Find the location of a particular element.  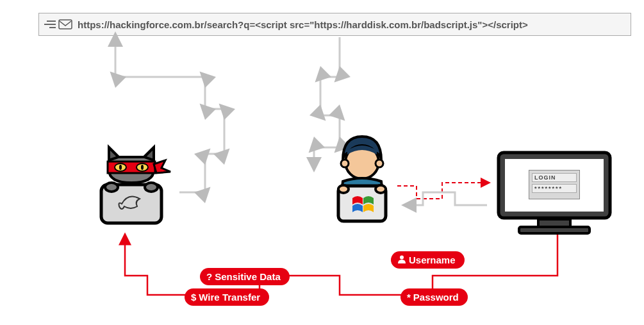

question-icon: ? is located at coordinates (209, 277).